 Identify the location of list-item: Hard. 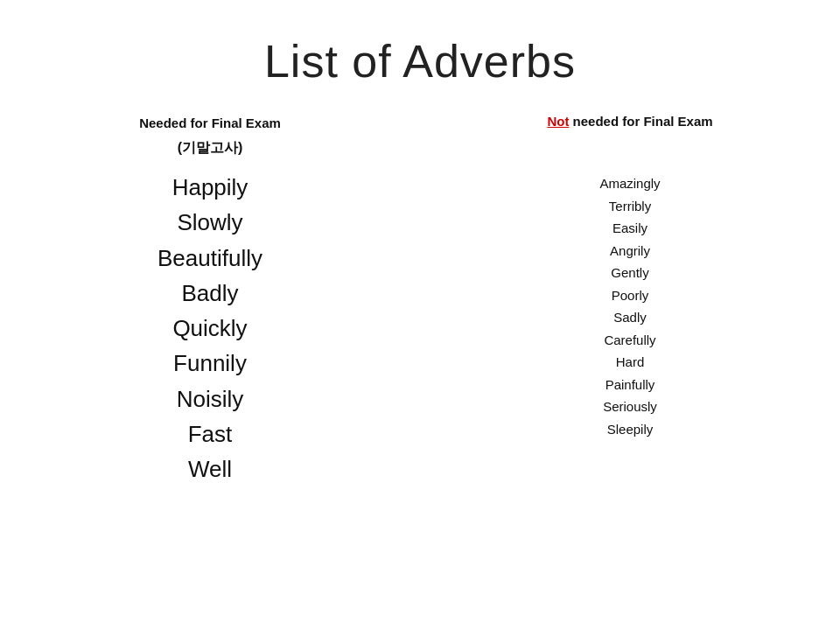
(630, 362).